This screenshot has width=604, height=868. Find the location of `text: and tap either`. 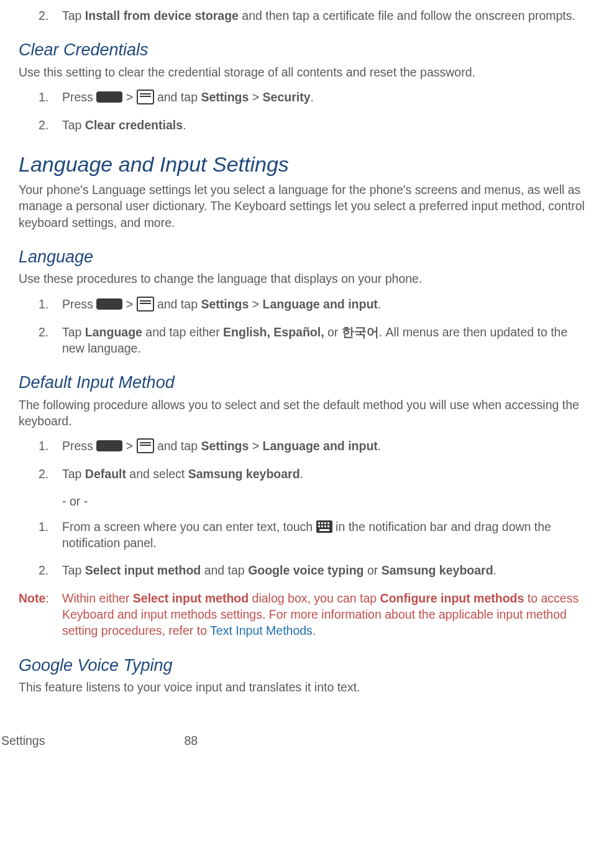

text: and tap either is located at coordinates (183, 332).